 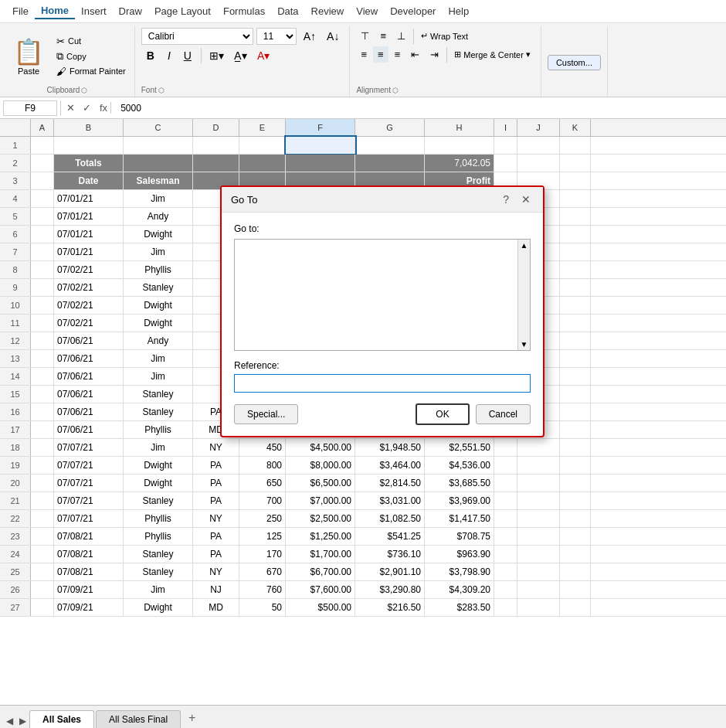 What do you see at coordinates (158, 483) in the screenshot?
I see `cell-salesman: Dwight` at bounding box center [158, 483].